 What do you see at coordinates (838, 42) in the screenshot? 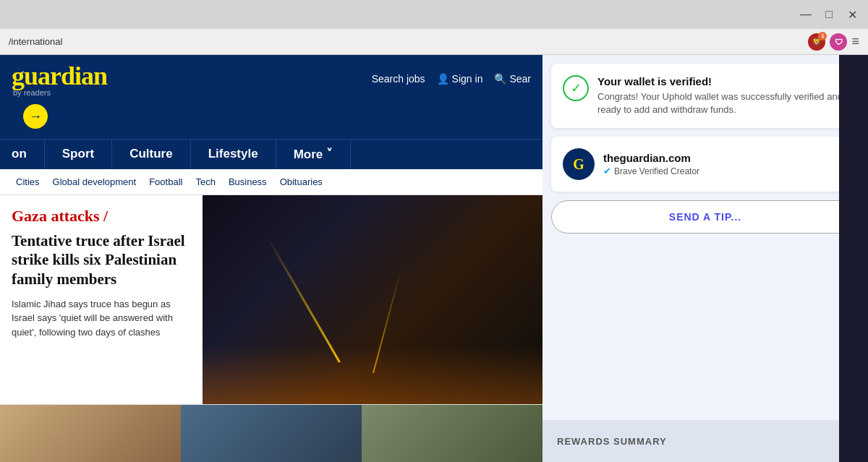
I see `brave-shield-icon: 🛡` at bounding box center [838, 42].